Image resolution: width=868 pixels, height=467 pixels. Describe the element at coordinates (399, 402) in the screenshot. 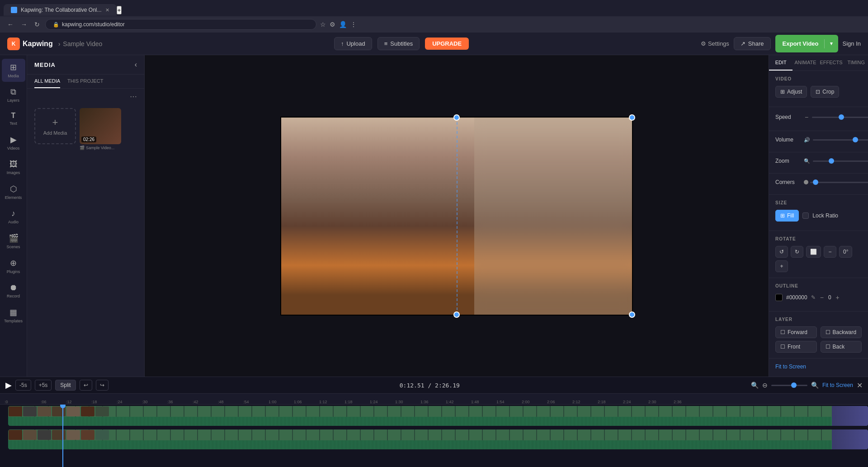

I see `ruler-mark-130: 1:30` at that location.